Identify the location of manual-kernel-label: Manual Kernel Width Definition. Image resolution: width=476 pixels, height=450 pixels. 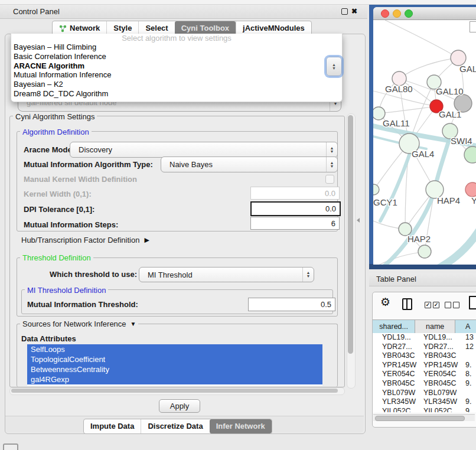
(80, 180).